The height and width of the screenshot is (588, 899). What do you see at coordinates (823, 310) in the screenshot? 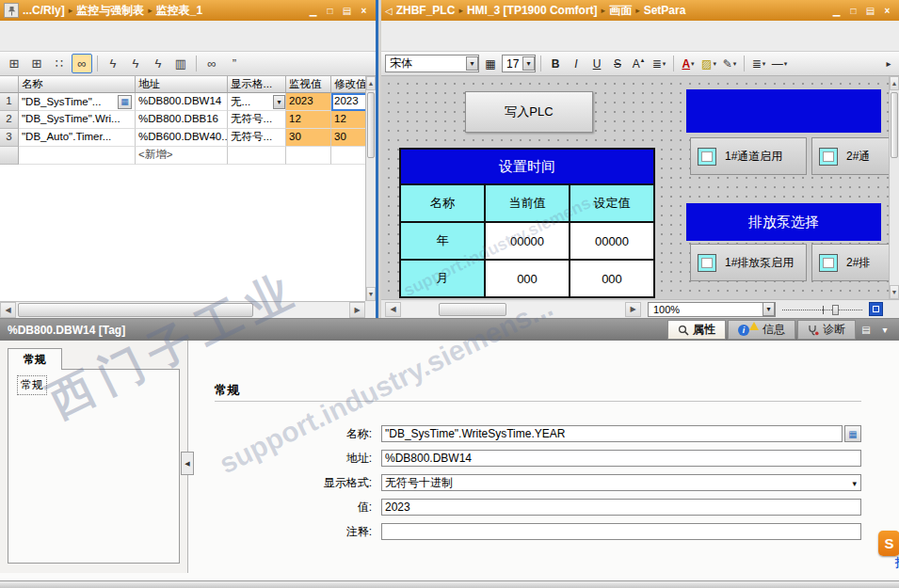
I see `zoom-slider` at bounding box center [823, 310].